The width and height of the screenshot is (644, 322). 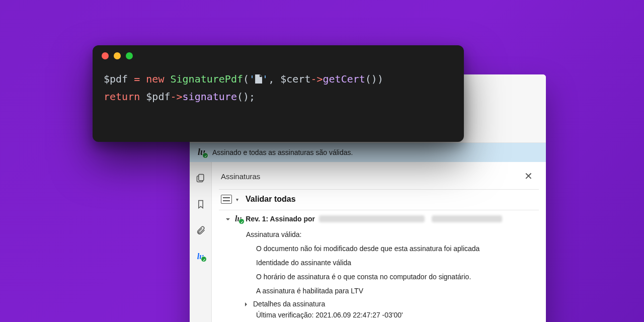 What do you see at coordinates (210, 97) in the screenshot?
I see `code-method: signature` at bounding box center [210, 97].